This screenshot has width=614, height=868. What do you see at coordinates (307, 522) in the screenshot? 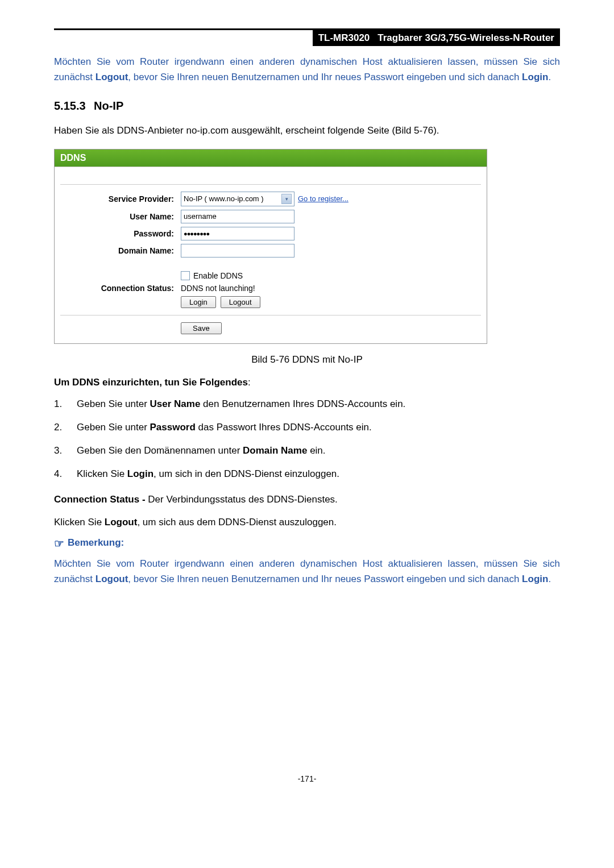
I see `logout-line: Klicken Sie Logout, um sich aus dem DDNS…` at bounding box center [307, 522].